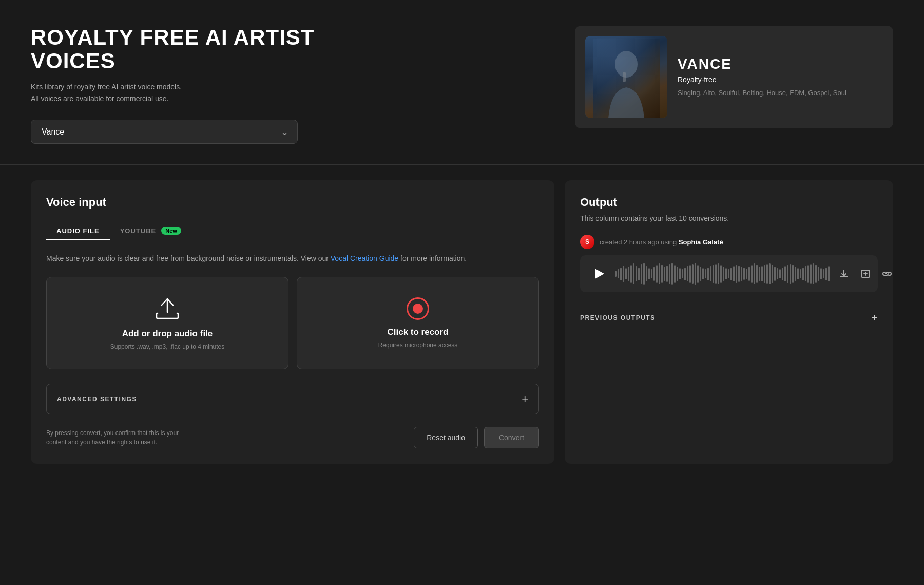 The image size is (924, 585). What do you see at coordinates (123, 438) in the screenshot?
I see `footer-disclaimer: By pressing convert, you confirm that th…` at bounding box center [123, 438].